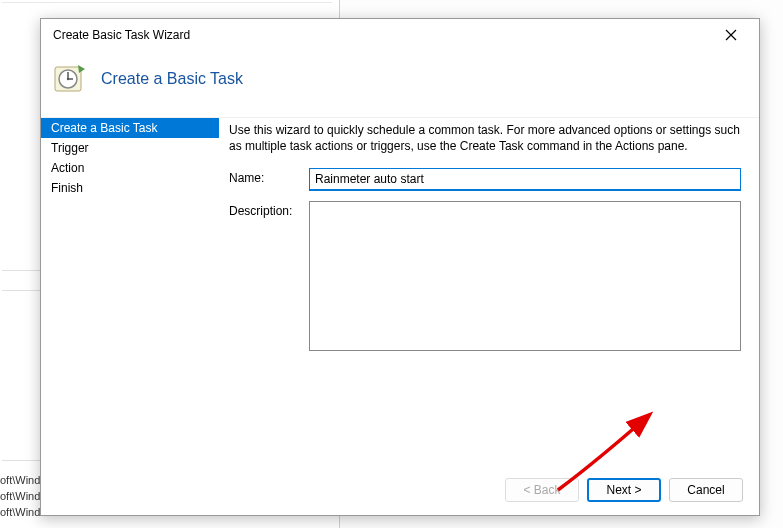 The width and height of the screenshot is (783, 528). I want to click on wizard-sidebar: Create a Basic Task Trigger Action Finis…, so click(130, 290).